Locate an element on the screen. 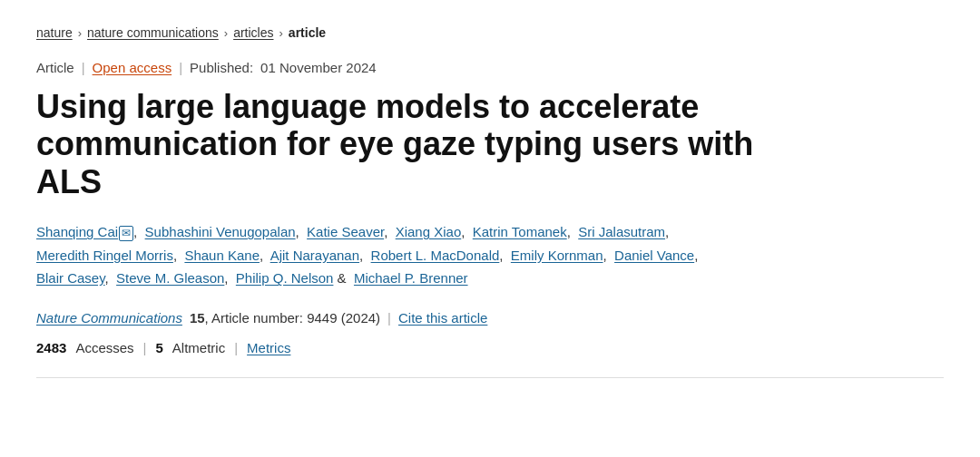  journal-info: Nature Communications 15, Article number… is located at coordinates (490, 317).